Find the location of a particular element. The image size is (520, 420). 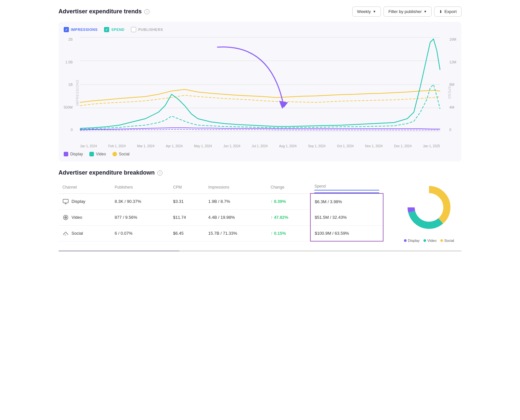

spend-legend: SPEND is located at coordinates (114, 30).